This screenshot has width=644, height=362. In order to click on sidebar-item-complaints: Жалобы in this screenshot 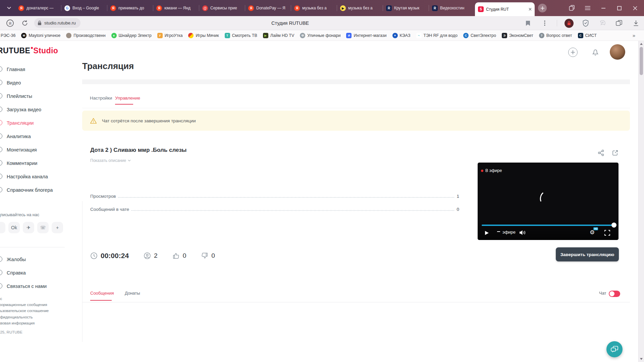, I will do `click(34, 259)`.